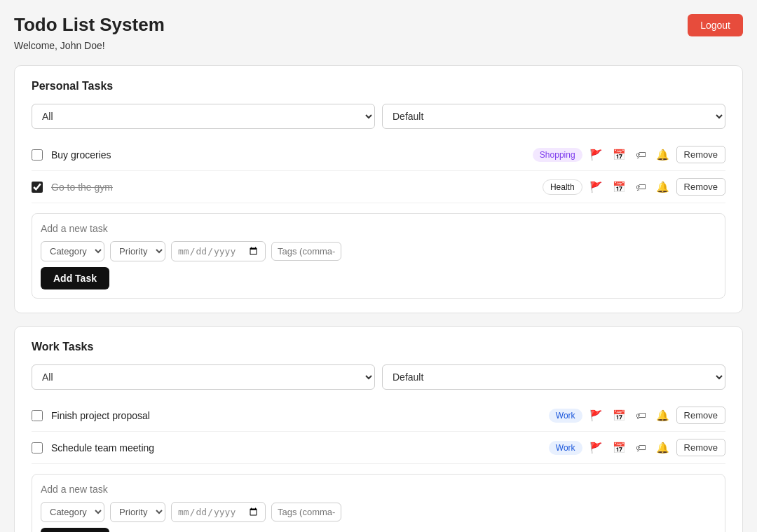 The width and height of the screenshot is (757, 532). What do you see at coordinates (715, 25) in the screenshot?
I see `logout-button: Logout` at bounding box center [715, 25].